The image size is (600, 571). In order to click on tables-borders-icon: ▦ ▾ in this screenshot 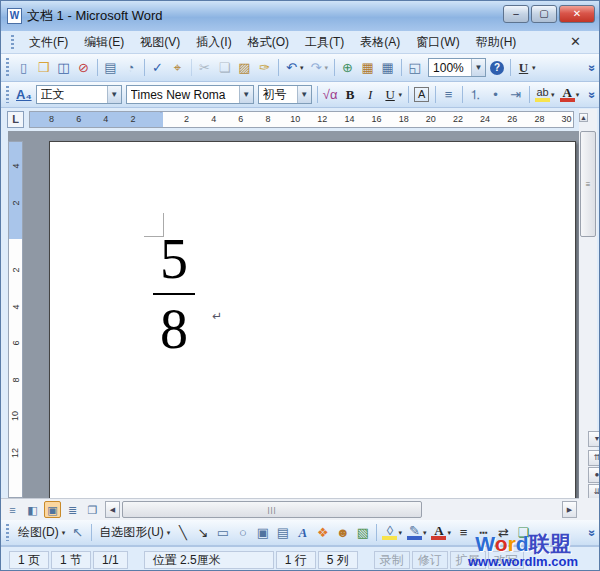, I will do `click(368, 68)`.